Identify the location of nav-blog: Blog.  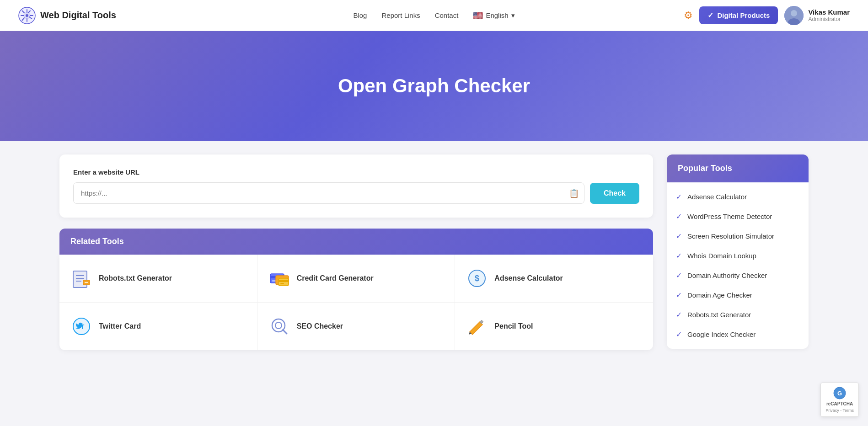
(360, 16).